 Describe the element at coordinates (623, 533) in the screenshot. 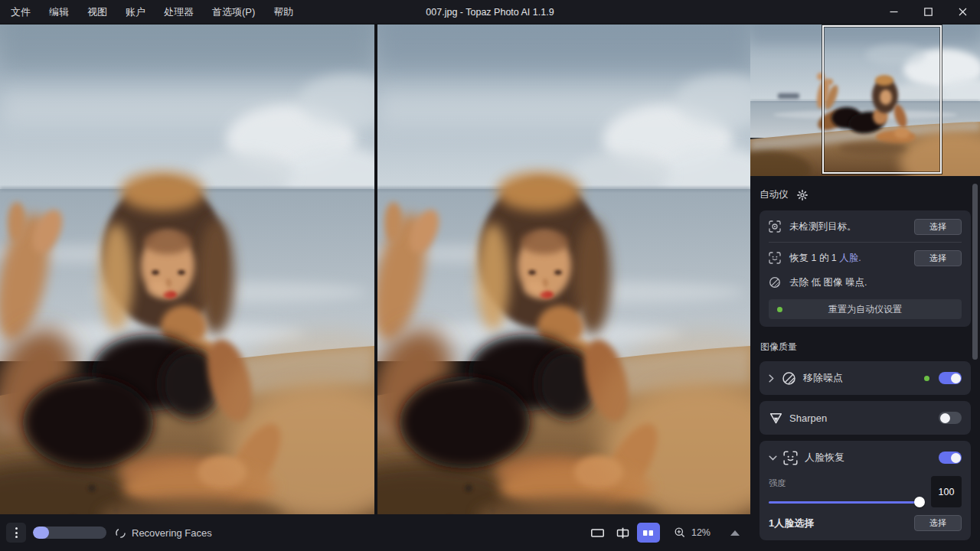

I see `view-mode-group` at that location.